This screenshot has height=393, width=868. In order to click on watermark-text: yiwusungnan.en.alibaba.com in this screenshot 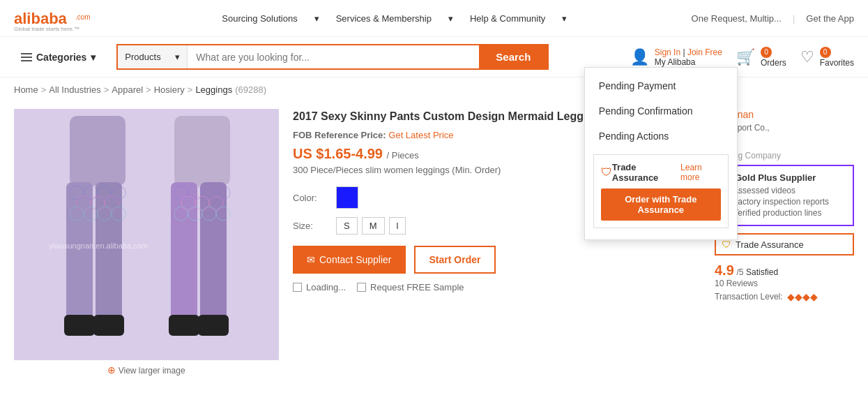, I will do `click(98, 246)`.